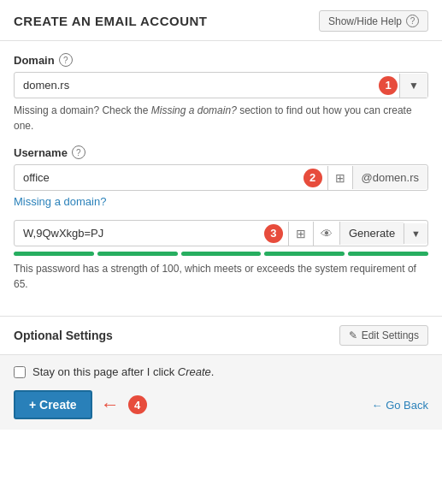  What do you see at coordinates (221, 176) in the screenshot?
I see `username-section: Username ? 2 ⊞ @domen.rs Missing a domai…` at bounding box center [221, 176].